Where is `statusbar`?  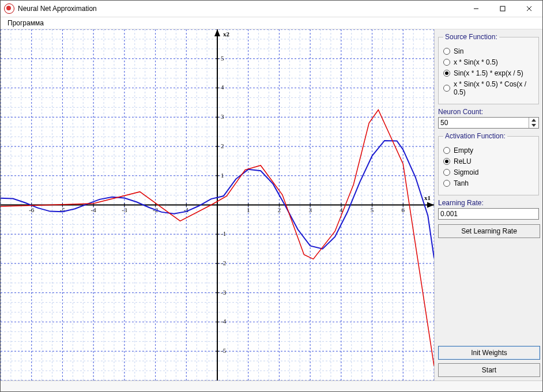
statusbar is located at coordinates (272, 386).